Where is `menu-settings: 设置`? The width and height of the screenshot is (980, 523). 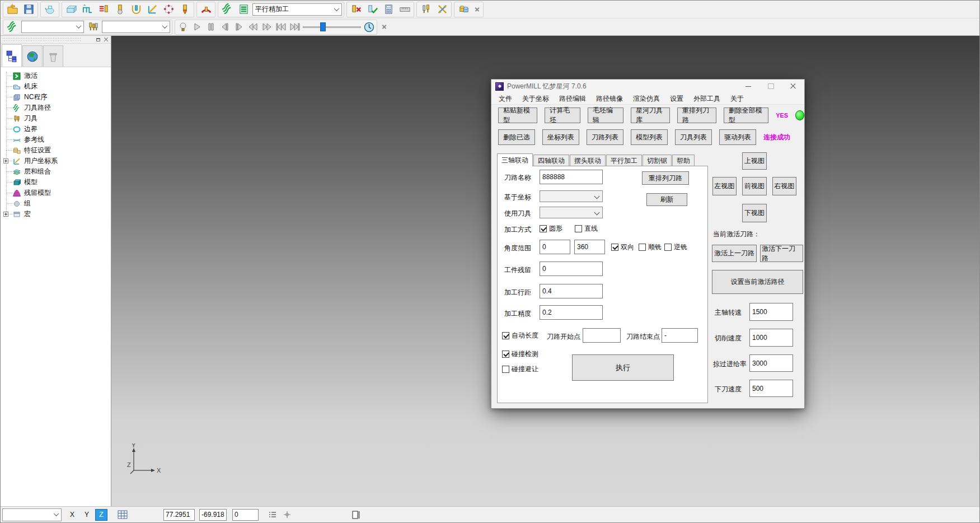 menu-settings: 设置 is located at coordinates (677, 99).